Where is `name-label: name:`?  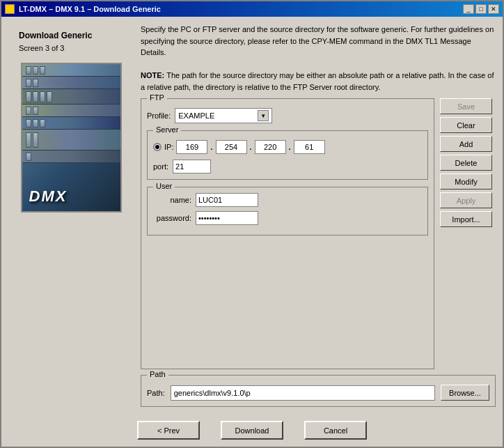
name-label: name: is located at coordinates (173, 200).